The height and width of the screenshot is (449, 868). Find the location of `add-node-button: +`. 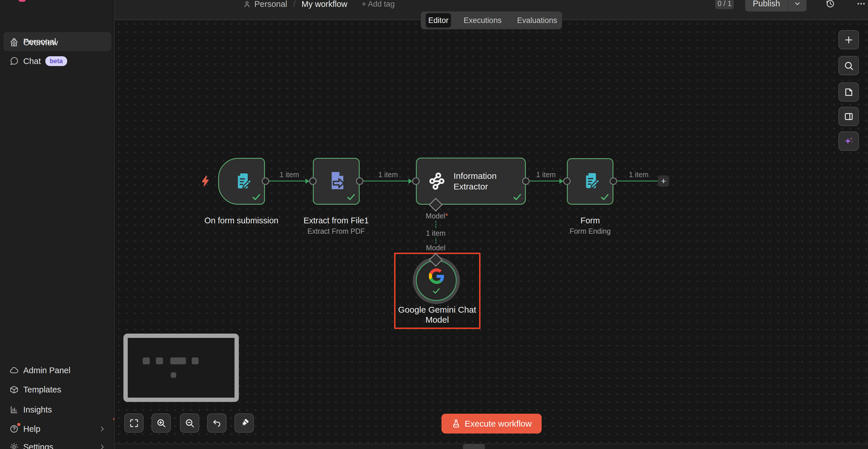

add-node-button: + is located at coordinates (663, 181).